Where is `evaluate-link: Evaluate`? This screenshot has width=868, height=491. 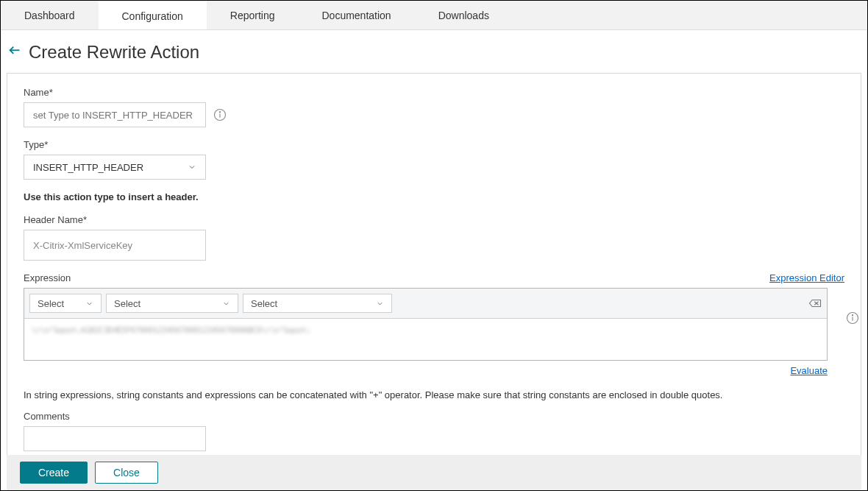 evaluate-link: Evaluate is located at coordinates (809, 371).